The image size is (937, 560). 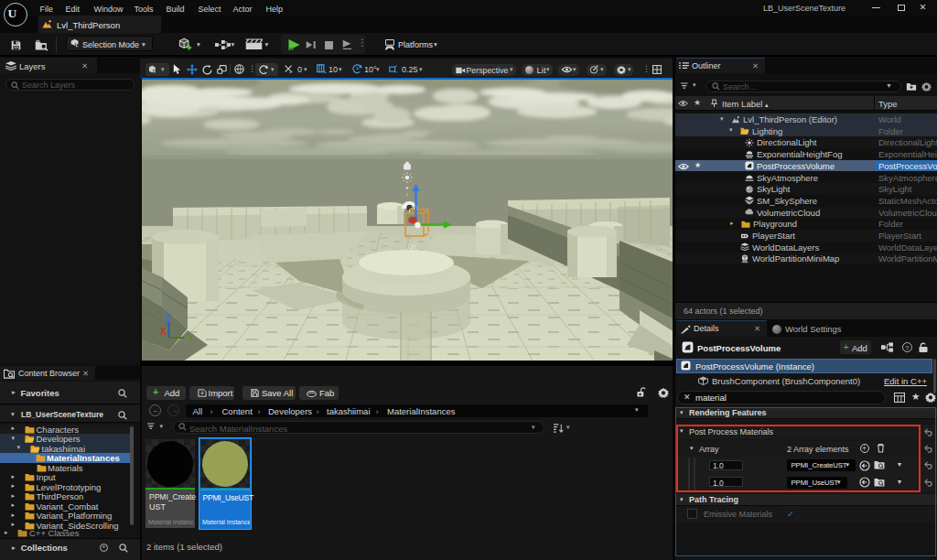 What do you see at coordinates (412, 247) in the screenshot?
I see `svg-text: Un` at bounding box center [412, 247].